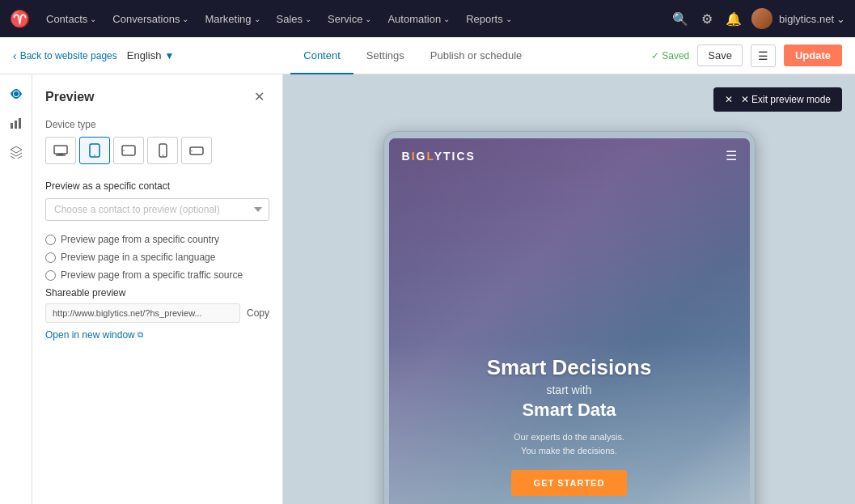  What do you see at coordinates (157, 257) in the screenshot?
I see `radio-language: Preview page in a specific language` at bounding box center [157, 257].